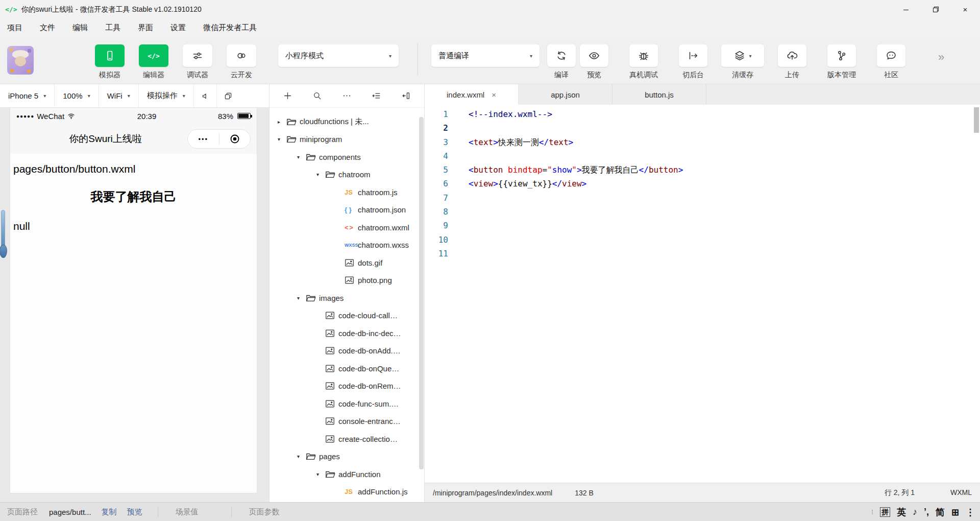 This screenshot has width=980, height=521. What do you see at coordinates (644, 62) in the screenshot?
I see `action-bug: 真机调试` at bounding box center [644, 62].